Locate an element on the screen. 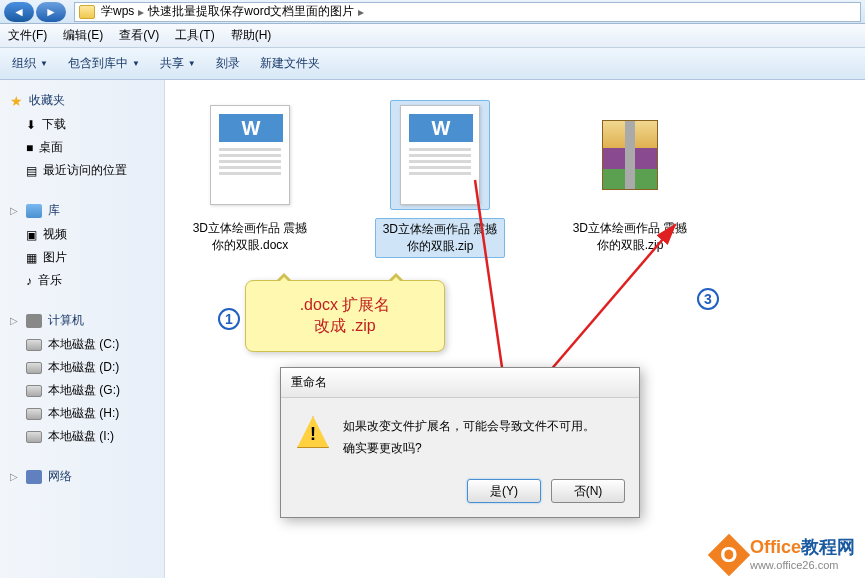 This screenshot has height=578, width=865. rename-dialog: 重命名 ! 如果改变文件扩展名，可能会导致文件不可用。 确实要更改吗? 是(Y)… is located at coordinates (460, 442).